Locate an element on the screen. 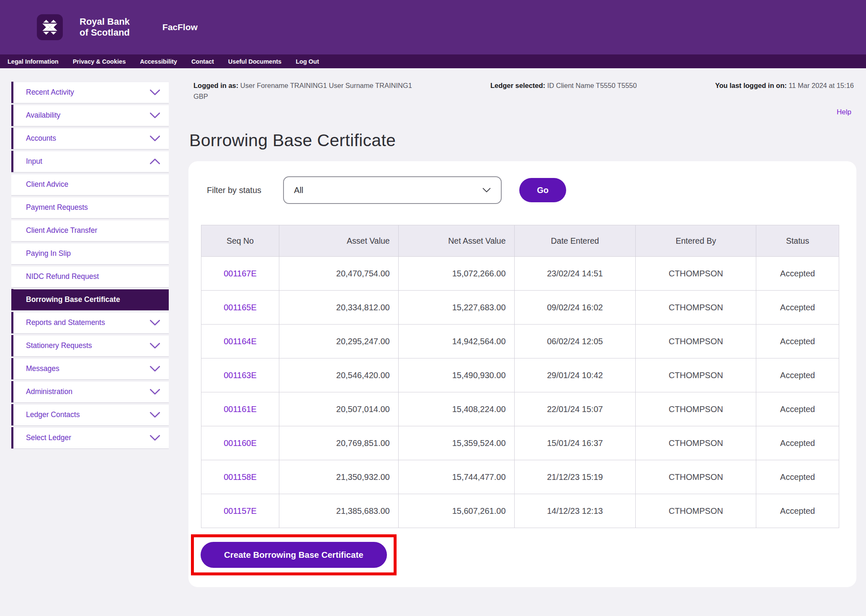  create-bbc-button: Create Borrowing Base Certificate is located at coordinates (294, 555).